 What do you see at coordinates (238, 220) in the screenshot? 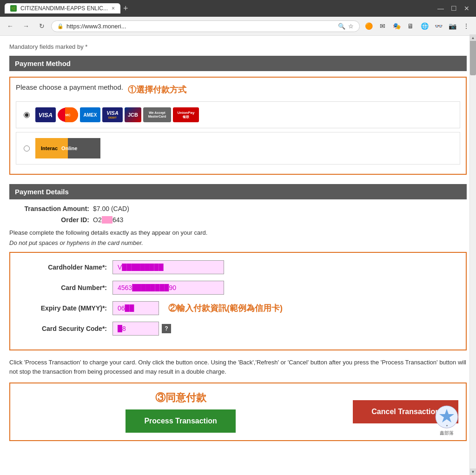
I see `order-id-row: Order ID: O2 643` at bounding box center [238, 220].